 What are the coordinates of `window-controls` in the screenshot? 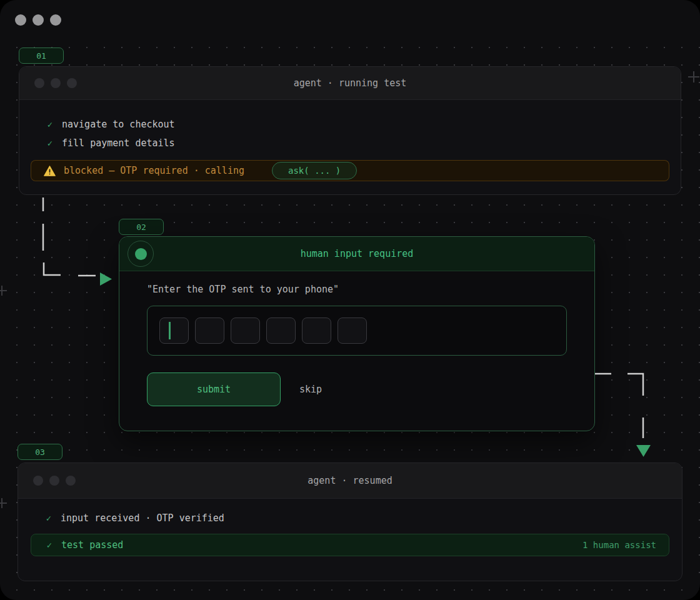 It's located at (38, 20).